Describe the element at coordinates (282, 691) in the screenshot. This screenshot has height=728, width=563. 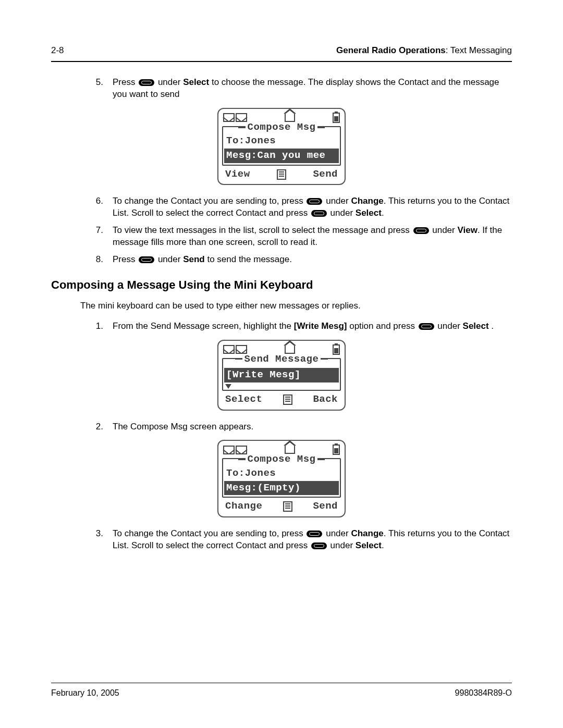
I see `page-footer: February 10, 2005 9980384R89-O` at that location.